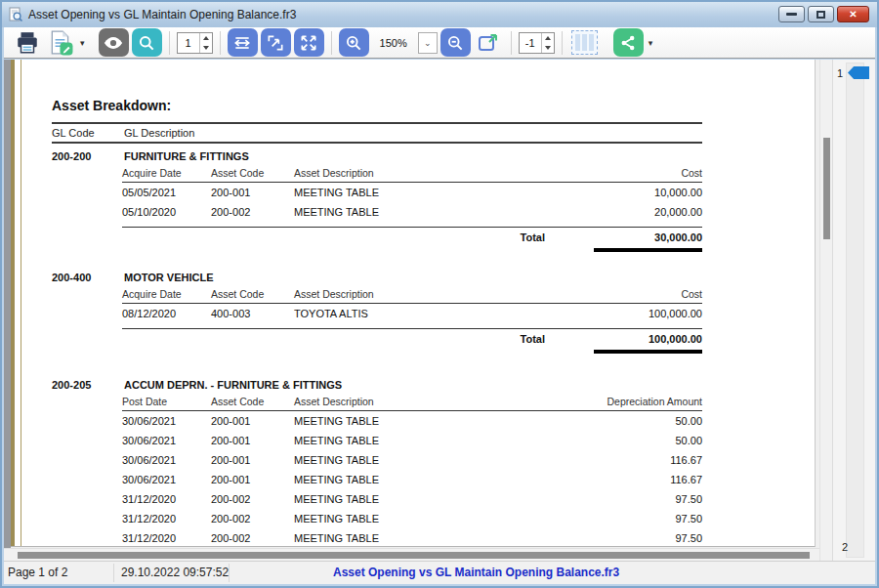  I want to click on vertical-scrollbar-thumb, so click(826, 189).